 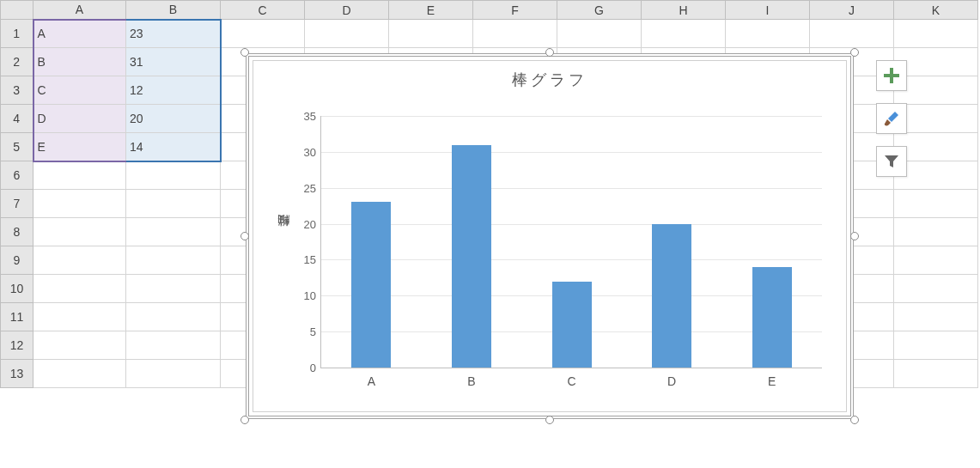 What do you see at coordinates (17, 175) in the screenshot?
I see `row-header-6: 6` at bounding box center [17, 175].